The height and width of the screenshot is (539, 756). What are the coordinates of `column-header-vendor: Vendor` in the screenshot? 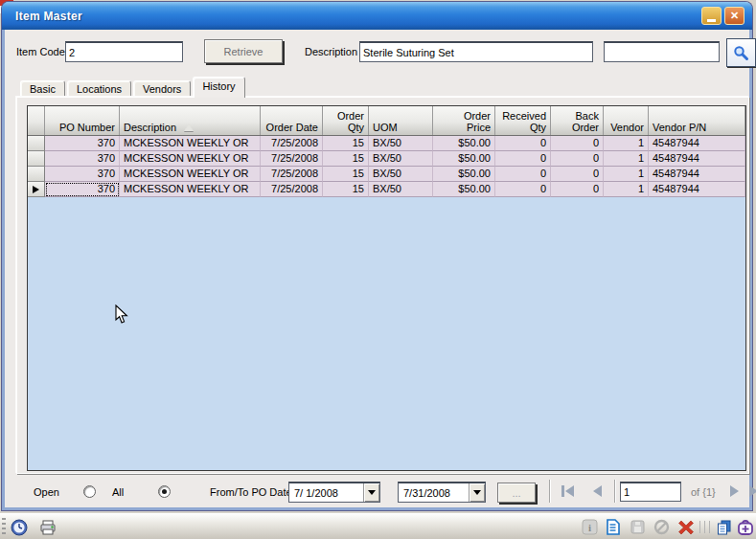 It's located at (627, 121).